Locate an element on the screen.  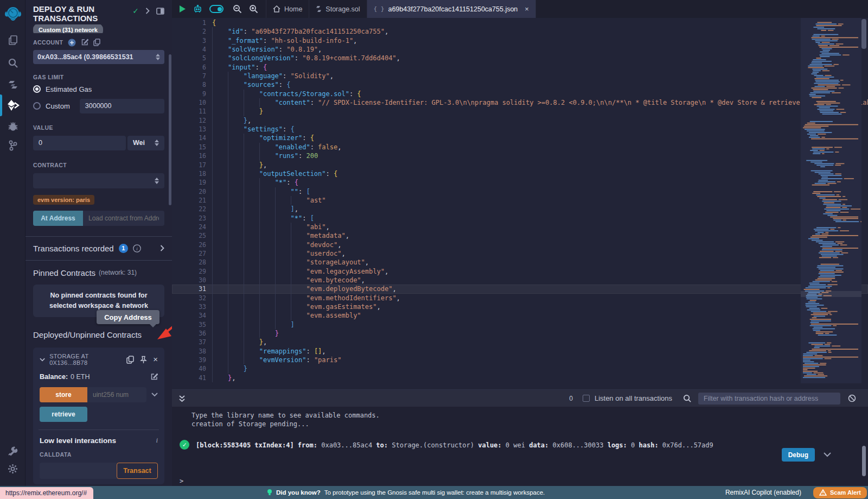
code-line: 19 "*": { is located at coordinates (520, 182).